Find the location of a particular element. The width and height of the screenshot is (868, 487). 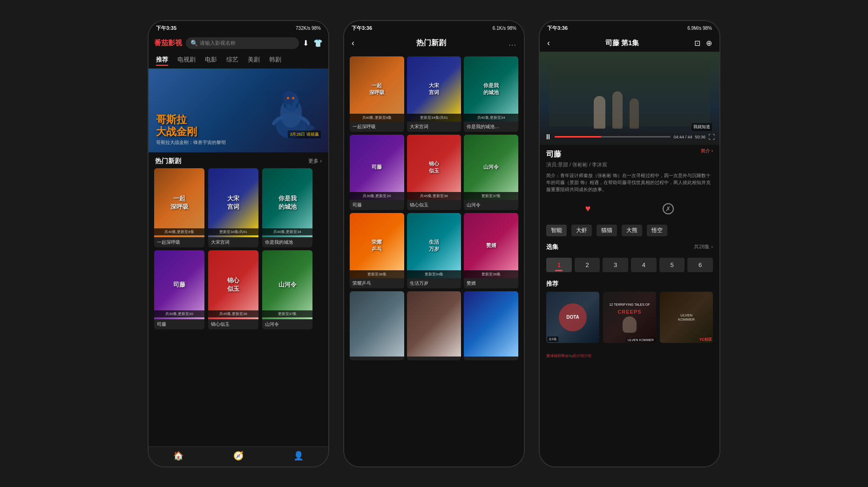

nav-item-recommend: 推荐 is located at coordinates (162, 61).